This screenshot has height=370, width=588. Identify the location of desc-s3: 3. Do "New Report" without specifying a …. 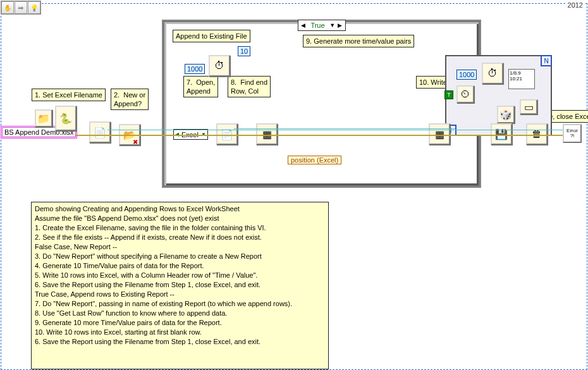
(180, 257).